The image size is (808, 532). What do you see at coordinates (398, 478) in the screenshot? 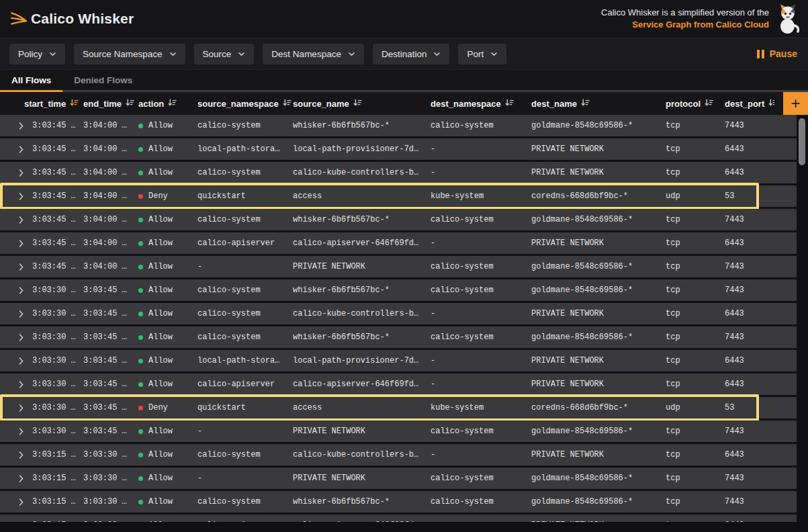
I see `table-row: 3:03:15 … 3:03:30 … Allow - PRIVATE NETW…` at bounding box center [398, 478].